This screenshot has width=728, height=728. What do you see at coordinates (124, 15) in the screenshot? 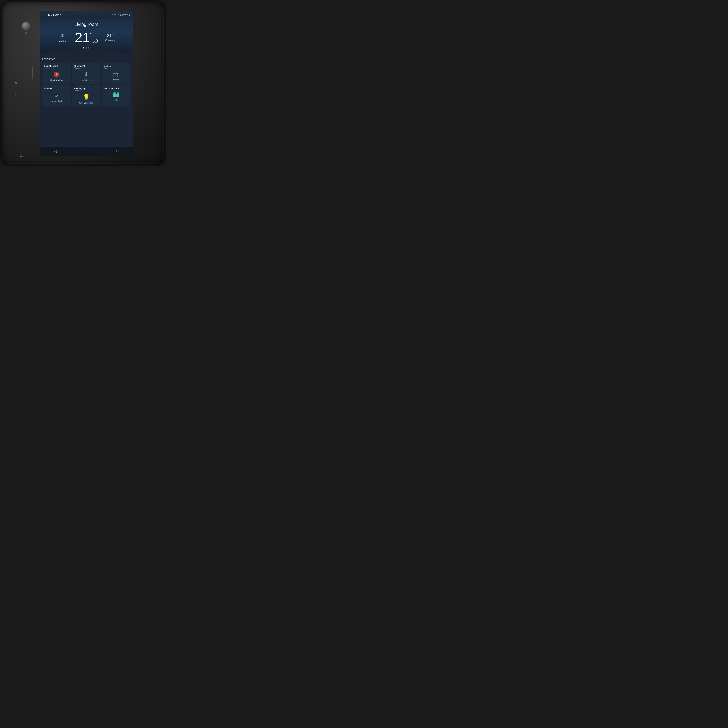
I see `header-date: 13/03/2019` at bounding box center [124, 15].